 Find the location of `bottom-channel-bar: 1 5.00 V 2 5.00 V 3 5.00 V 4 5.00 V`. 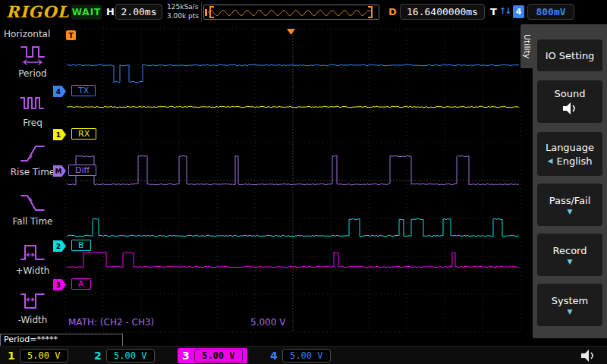

bottom-channel-bar: 1 5.00 V 2 5.00 V 3 5.00 V 4 5.00 V is located at coordinates (304, 355).